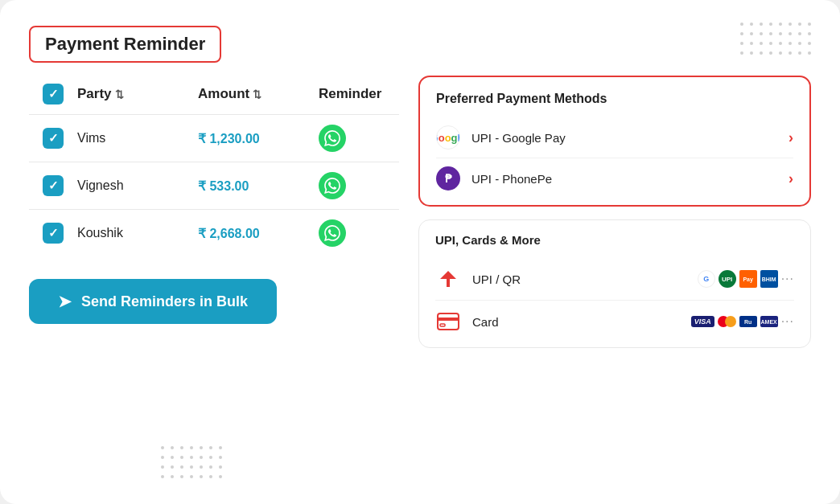  Describe the element at coordinates (214, 233) in the screenshot. I see `table-row: Koushik ₹ 2,668.00` at that location.